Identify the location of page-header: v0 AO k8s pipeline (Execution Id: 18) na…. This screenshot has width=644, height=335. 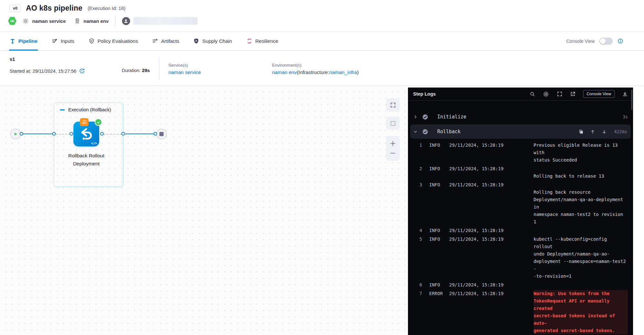
(322, 15).